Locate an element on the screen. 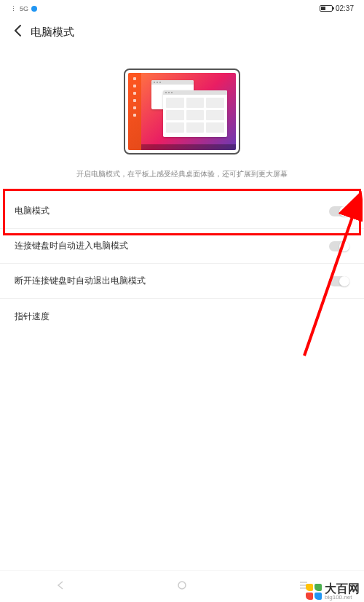 Image resolution: width=364 pixels, height=602 pixels. setting-label: 电脑模式 is located at coordinates (32, 211).